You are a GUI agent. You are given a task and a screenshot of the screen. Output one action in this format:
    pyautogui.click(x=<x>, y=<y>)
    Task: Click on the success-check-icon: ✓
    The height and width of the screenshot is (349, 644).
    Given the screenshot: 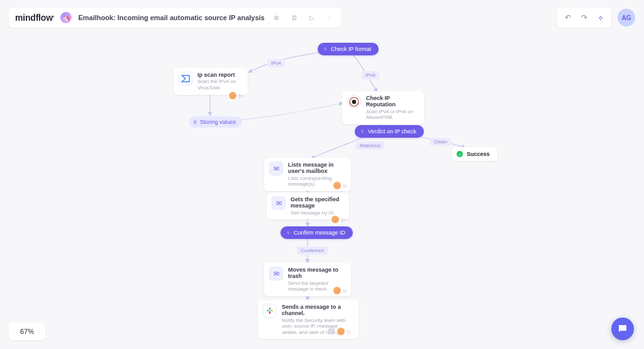 What is the action you would take?
    pyautogui.click(x=460, y=154)
    